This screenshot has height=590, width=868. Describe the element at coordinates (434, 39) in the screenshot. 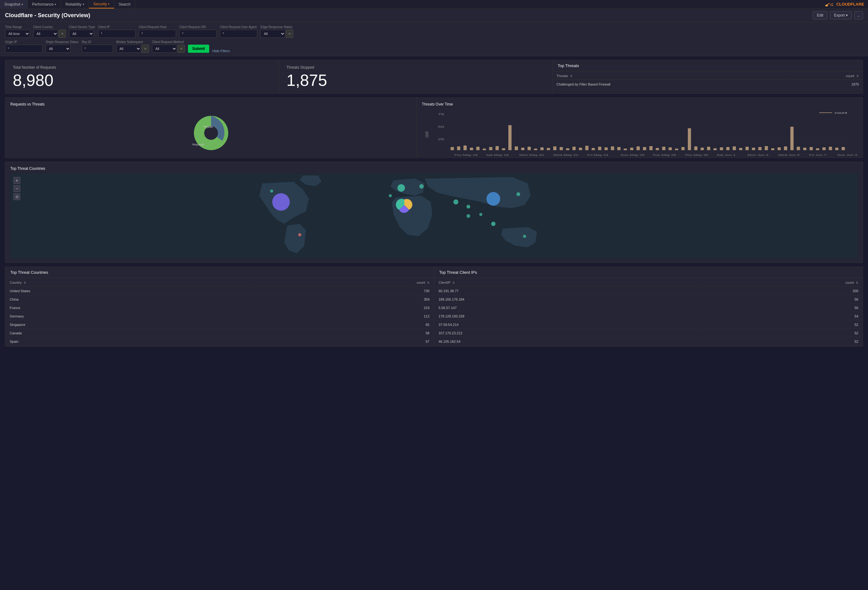

I see `filters-bar: Time Range All time Client Country All ✕…` at that location.